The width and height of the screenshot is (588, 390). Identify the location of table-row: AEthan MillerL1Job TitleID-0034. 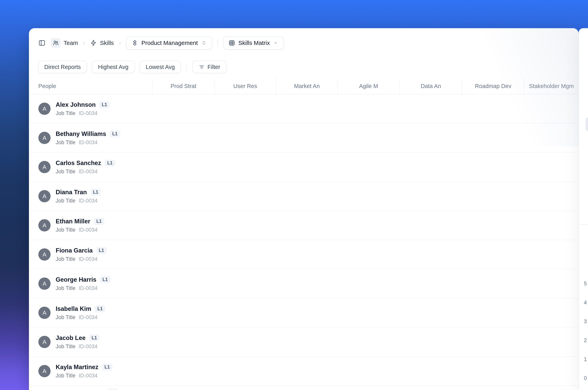
(304, 225).